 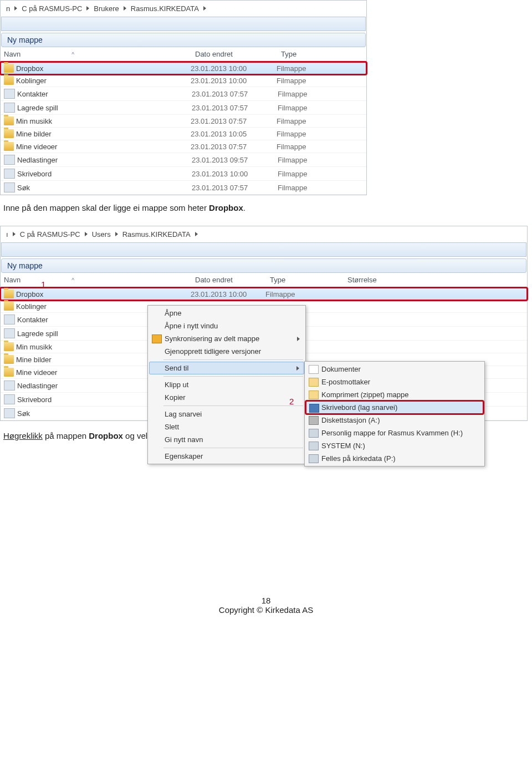 I want to click on table-row: Kontakter23.01.2013 07:57Filmappe, so click(x=183, y=94).